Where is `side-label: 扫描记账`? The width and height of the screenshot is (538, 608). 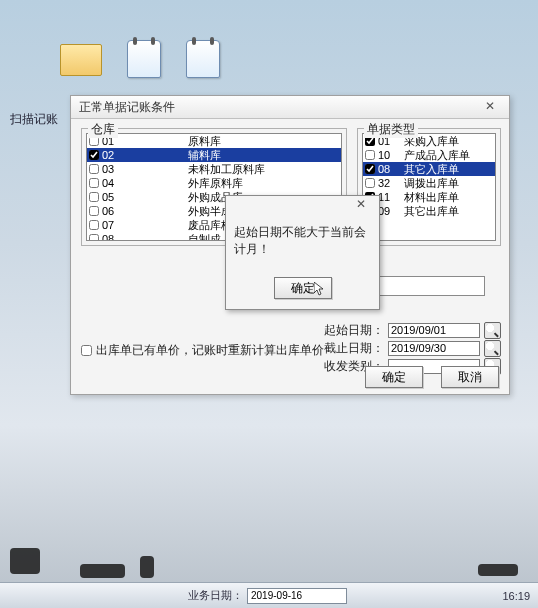 side-label: 扫描记账 is located at coordinates (34, 120).